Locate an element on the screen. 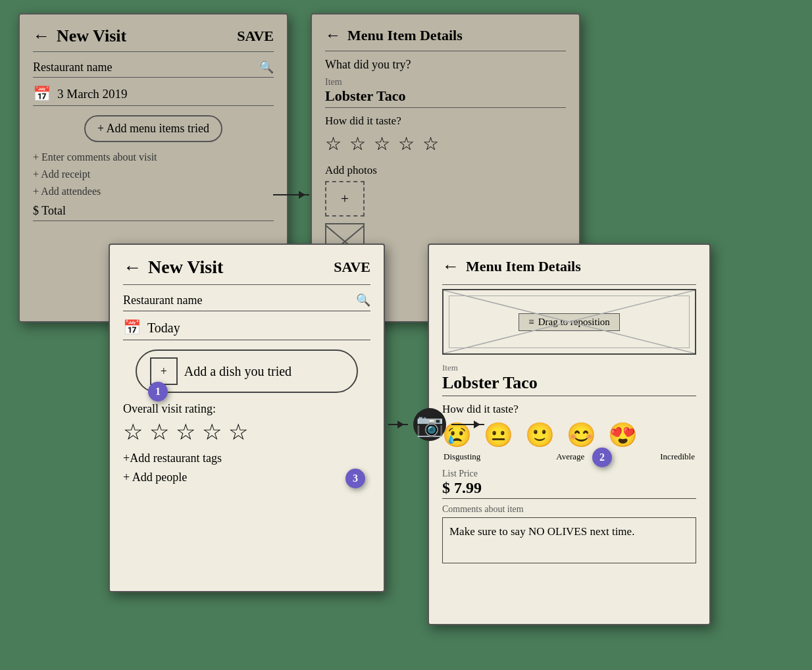  taste-label-tr: How did it taste? is located at coordinates (445, 121).